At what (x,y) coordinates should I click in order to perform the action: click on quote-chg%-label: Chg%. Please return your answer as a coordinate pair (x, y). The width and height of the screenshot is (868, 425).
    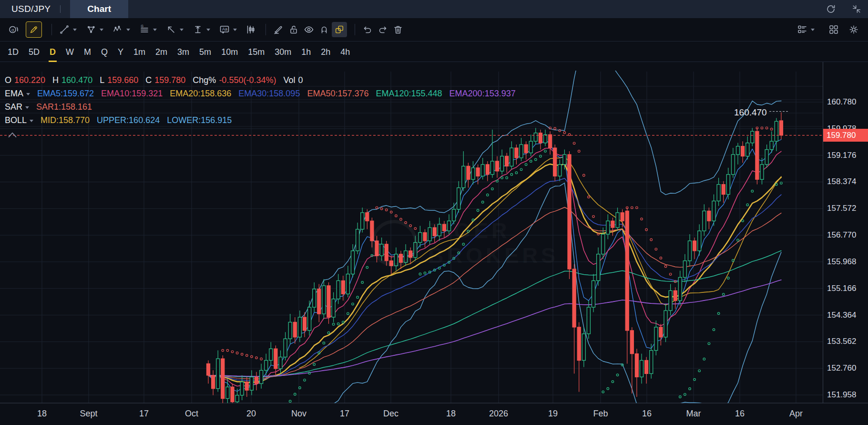
    Looking at the image, I should click on (204, 80).